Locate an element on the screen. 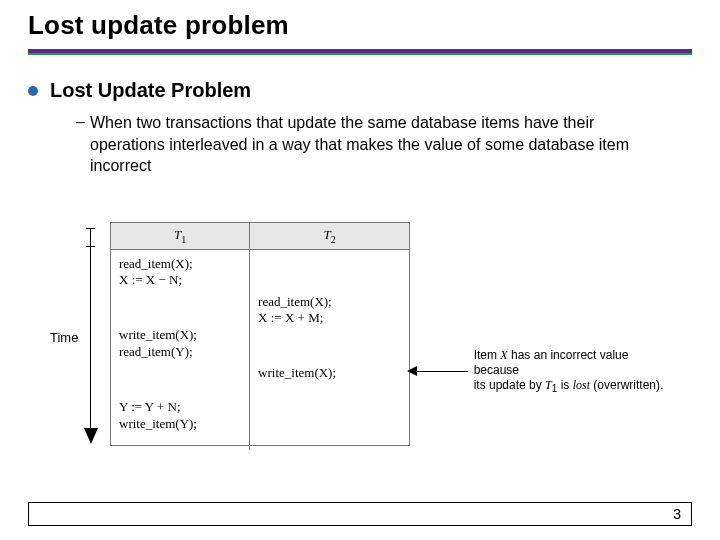 Image resolution: width=720 pixels, height=540 pixels. header-t1: T1 is located at coordinates (180, 236).